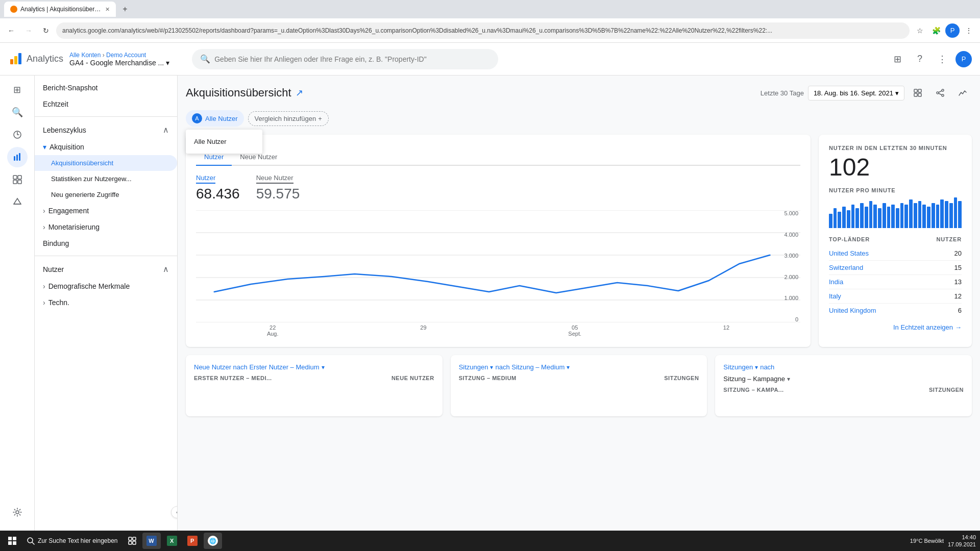 The image size is (980, 551). Describe the element at coordinates (753, 390) in the screenshot. I see `bottom-card-3-col1: SITZUNG – KAMPA...` at that location.